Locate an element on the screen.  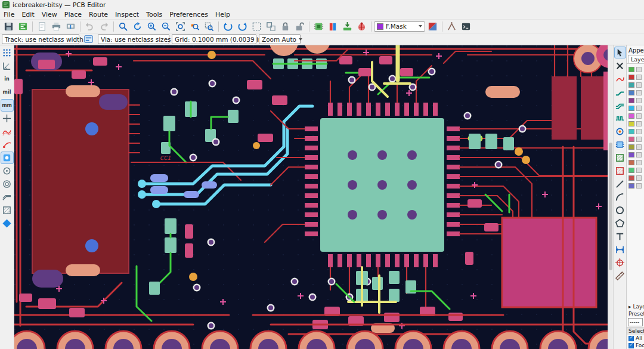
sketch-zones-button is located at coordinates (7, 210).